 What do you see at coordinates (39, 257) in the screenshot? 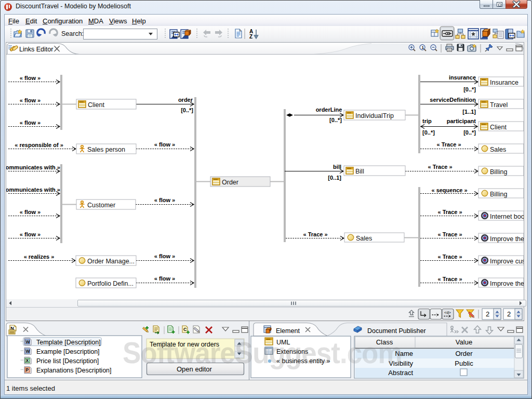
I see `svg-text: « realizes »` at bounding box center [39, 257].